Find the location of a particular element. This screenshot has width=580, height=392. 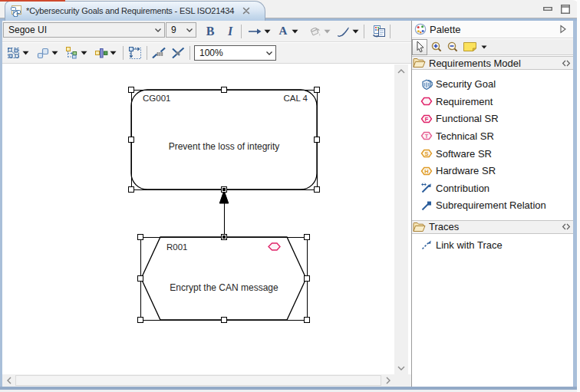

italic-button: I is located at coordinates (230, 31).